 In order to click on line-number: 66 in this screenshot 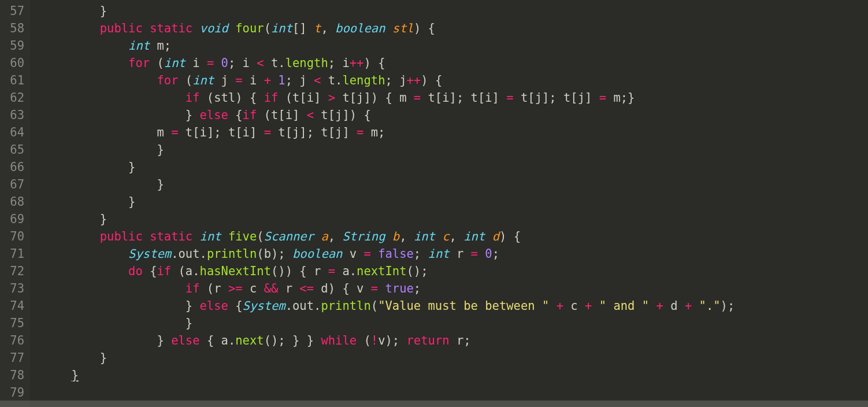, I will do `click(14, 167)`.